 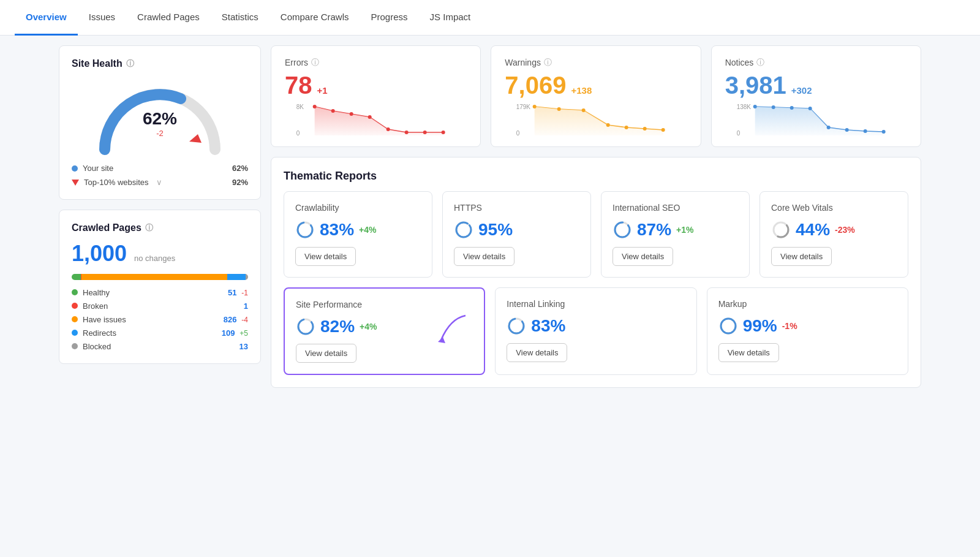 What do you see at coordinates (306, 327) in the screenshot?
I see `site-performance-circle-icon` at bounding box center [306, 327].